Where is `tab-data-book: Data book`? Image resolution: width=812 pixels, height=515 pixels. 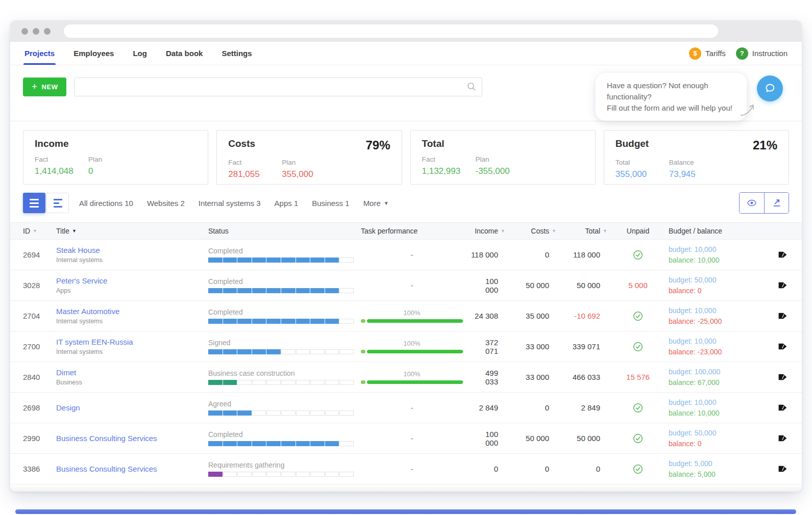
tab-data-book: Data book is located at coordinates (185, 53).